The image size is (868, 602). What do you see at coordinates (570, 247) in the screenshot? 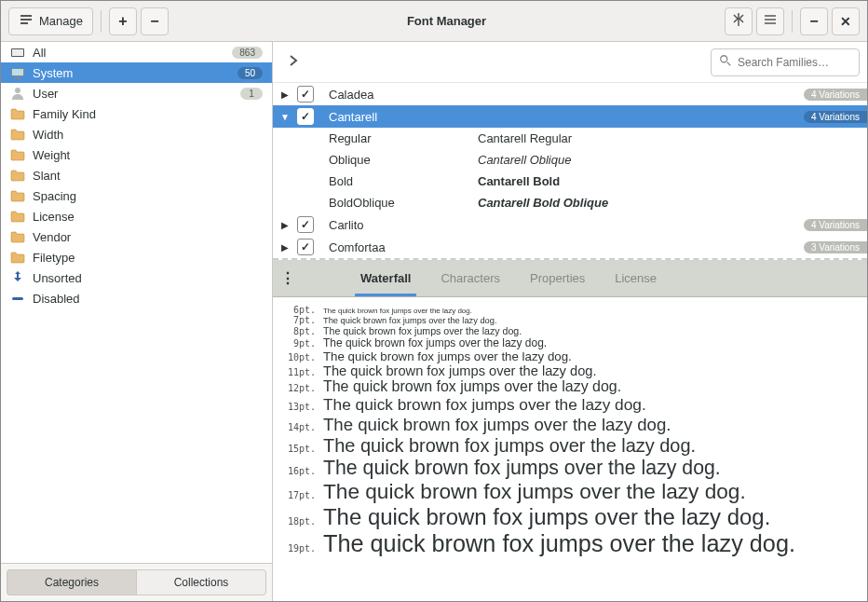
I see `font-row-comfortaa: ▶ Comfortaa 3 Variations` at bounding box center [570, 247].